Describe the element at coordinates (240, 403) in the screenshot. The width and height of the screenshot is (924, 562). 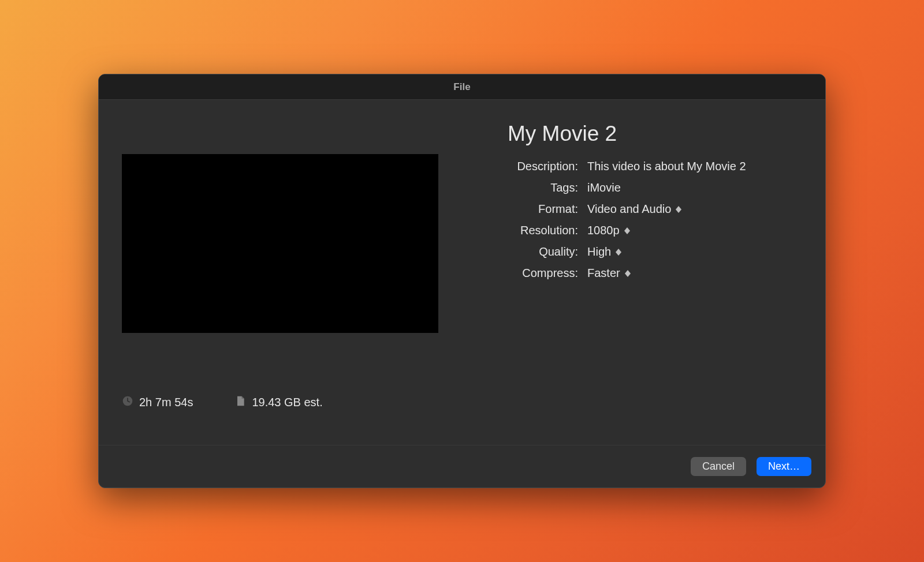
I see `file-icon` at that location.